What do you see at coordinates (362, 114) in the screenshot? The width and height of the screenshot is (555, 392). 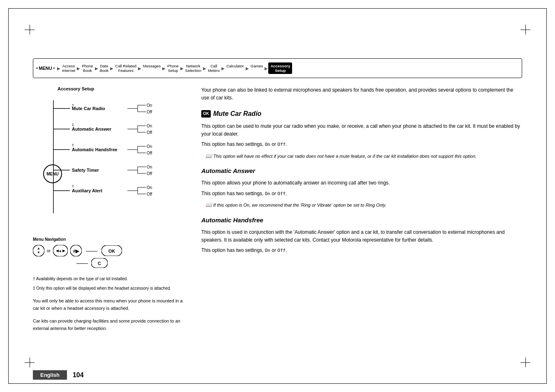 I see `section-title-mute: OK Mute Car Radio` at bounding box center [362, 114].